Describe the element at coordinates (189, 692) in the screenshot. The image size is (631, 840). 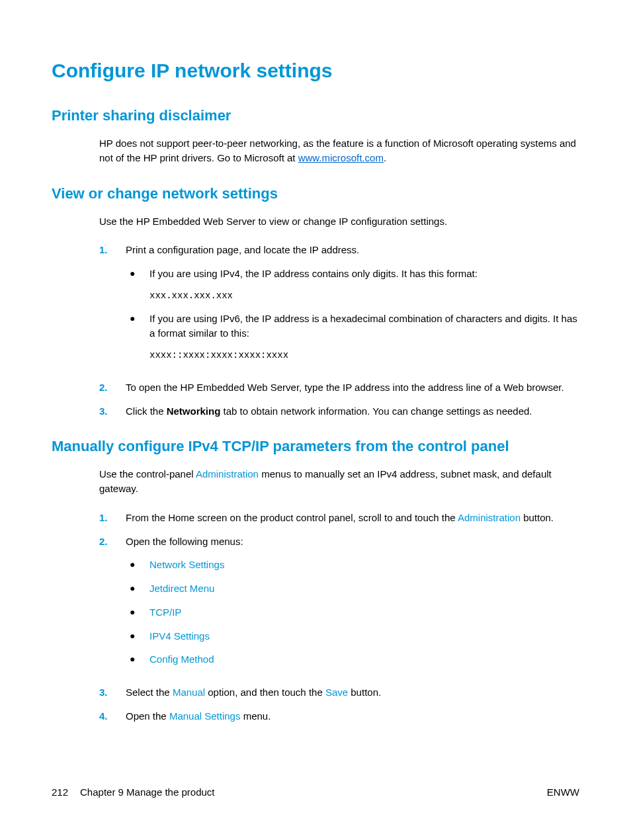
I see `manual-ref: Manual` at that location.